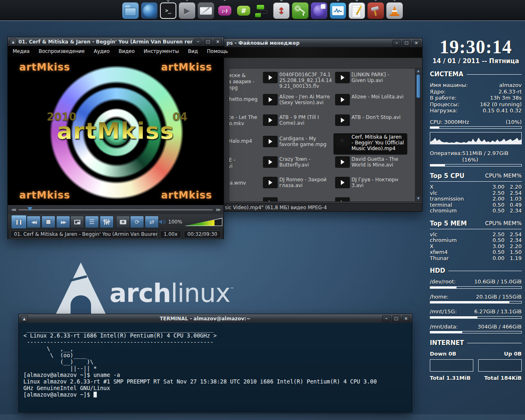 This screenshot has height=420, width=525. What do you see at coordinates (306, 162) in the screenshot?
I see `file-item-label: Crazy Town - Butterfly.avi` at bounding box center [306, 162].